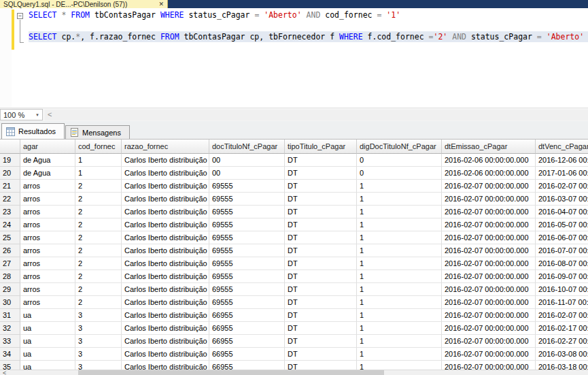  Describe the element at coordinates (48, 147) in the screenshot. I see `column-header: agar` at that location.